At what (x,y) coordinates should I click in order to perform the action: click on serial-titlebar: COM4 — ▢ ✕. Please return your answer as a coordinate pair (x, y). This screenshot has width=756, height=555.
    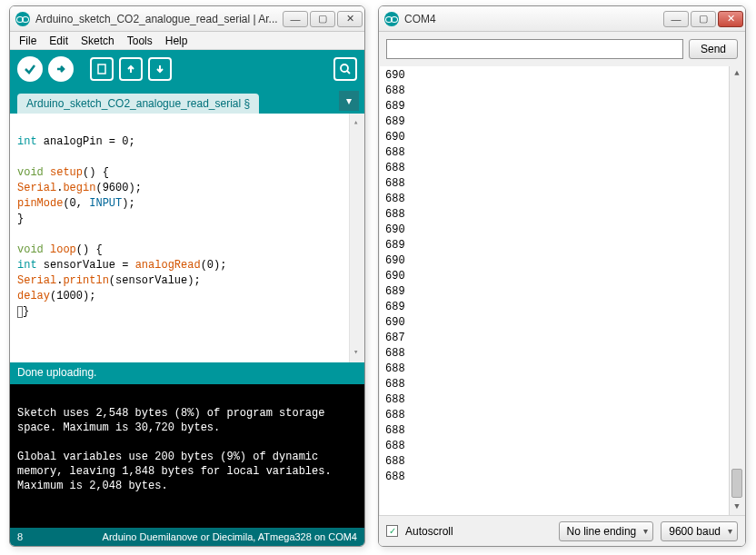
    Looking at the image, I should click on (562, 19).